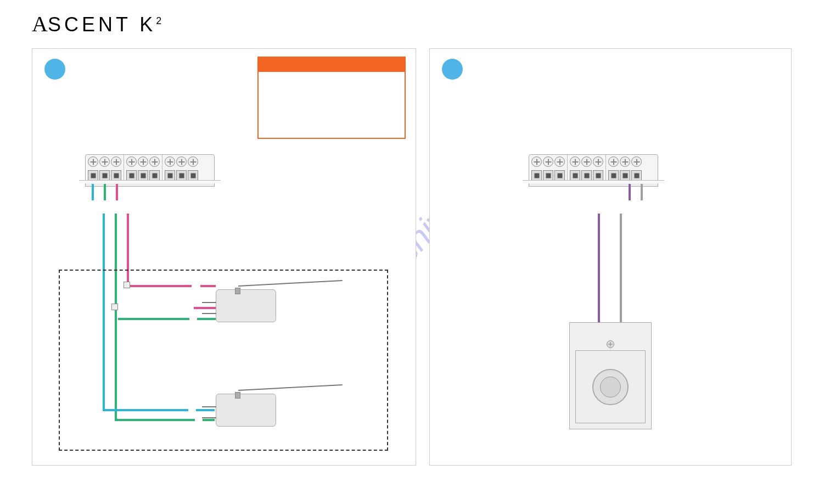  What do you see at coordinates (246, 410) in the screenshot?
I see `limit-switch-lower` at bounding box center [246, 410].